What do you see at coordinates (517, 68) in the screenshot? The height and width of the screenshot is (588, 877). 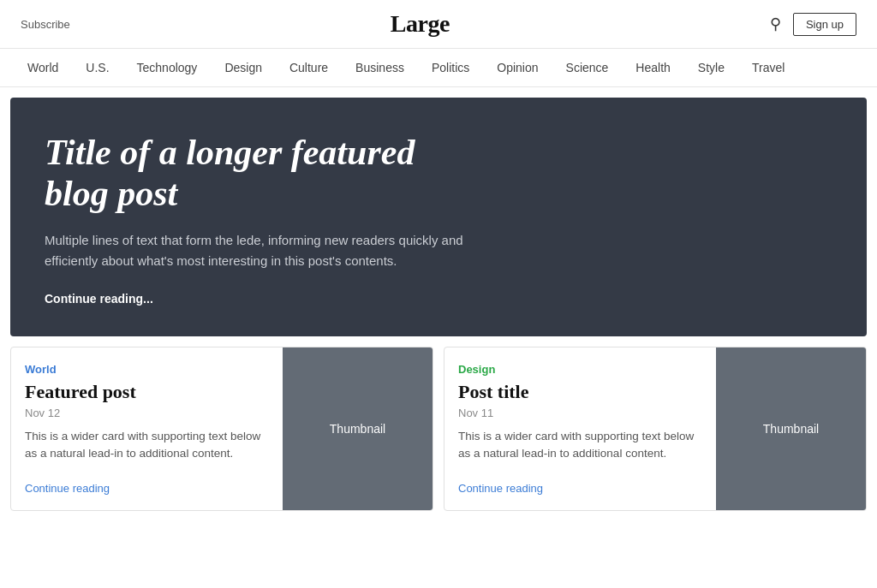 I see `nav-item-opinion: Opinion` at bounding box center [517, 68].